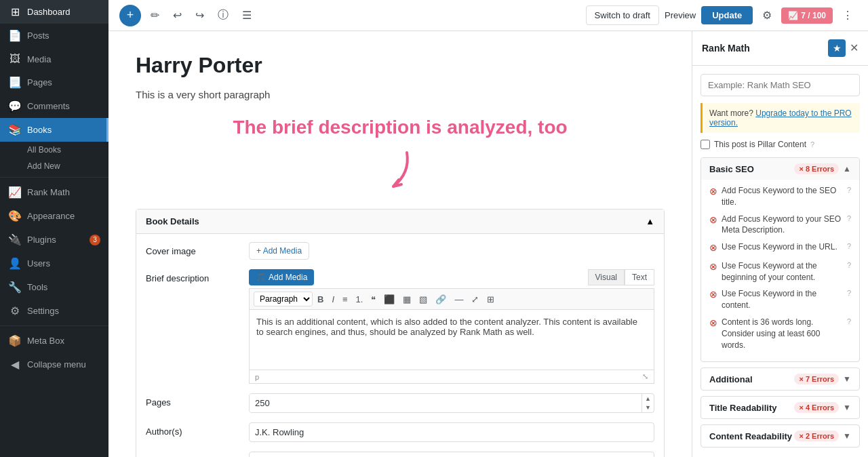 Image resolution: width=868 pixels, height=457 pixels. What do you see at coordinates (400, 65) in the screenshot?
I see `post-title: Harry Porter` at bounding box center [400, 65].